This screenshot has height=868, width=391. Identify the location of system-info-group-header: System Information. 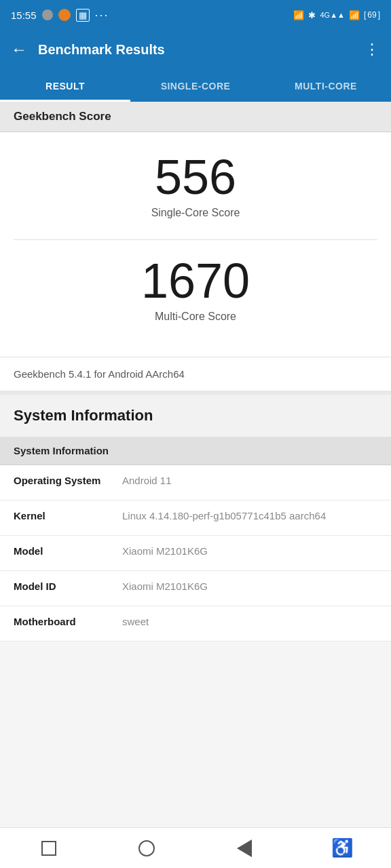
(196, 451).